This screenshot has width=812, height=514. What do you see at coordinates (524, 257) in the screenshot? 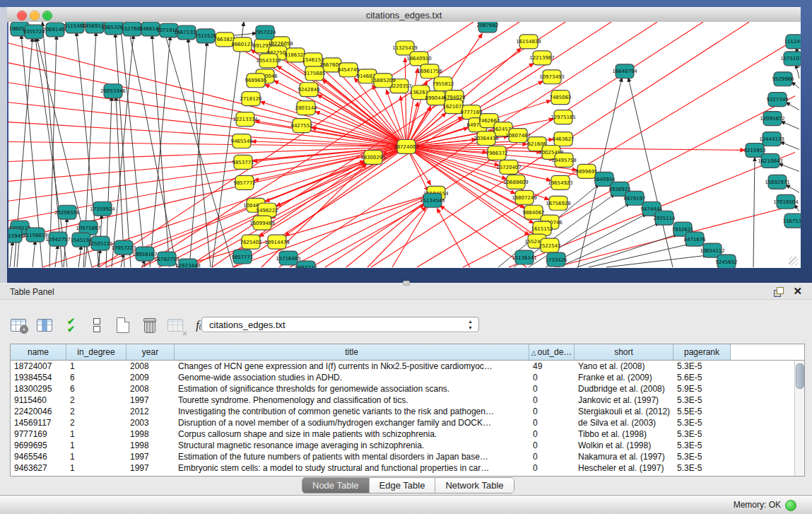
I see `network-node: 15136141` at bounding box center [524, 257].